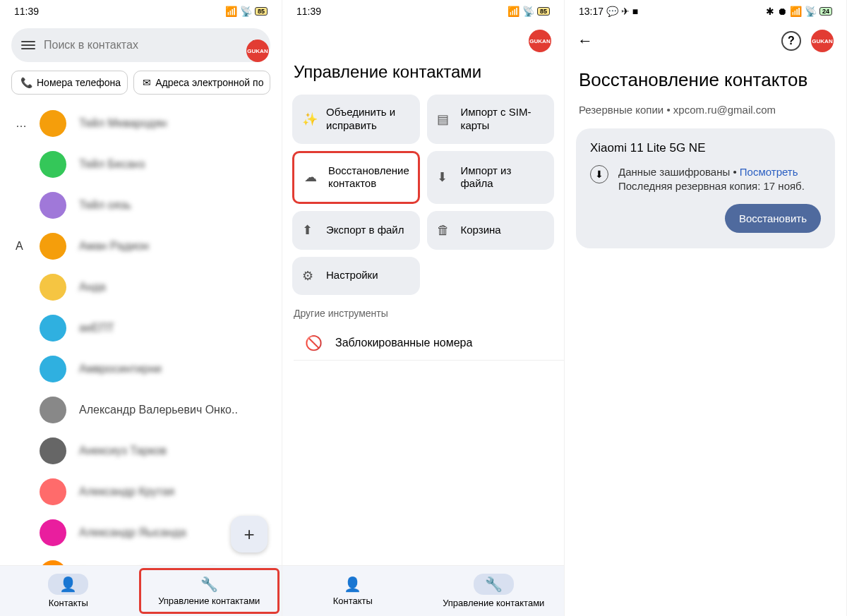  Describe the element at coordinates (799, 11) in the screenshot. I see `status-icons: ✱ ⏺ 📶 📡 24` at that location.